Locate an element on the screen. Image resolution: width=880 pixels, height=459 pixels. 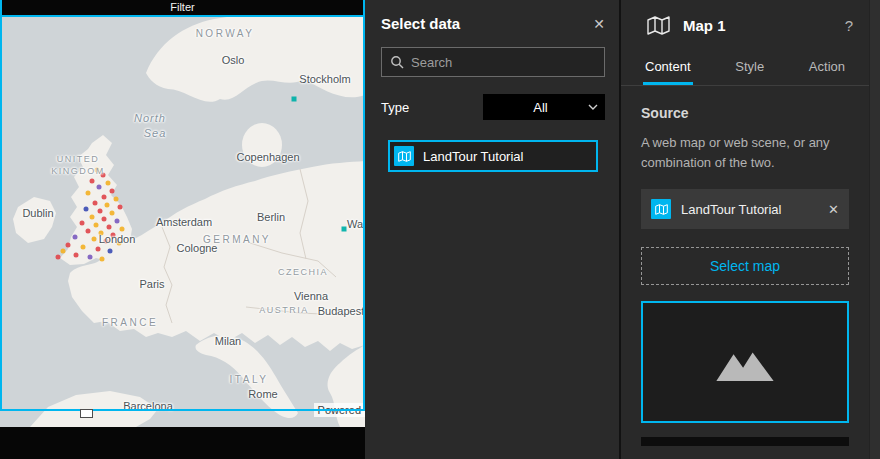
map-widget-icon is located at coordinates (658, 26).